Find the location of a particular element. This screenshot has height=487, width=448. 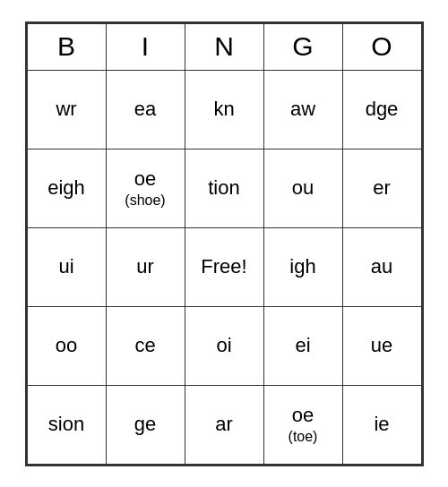

header-col-o: O is located at coordinates (382, 47).